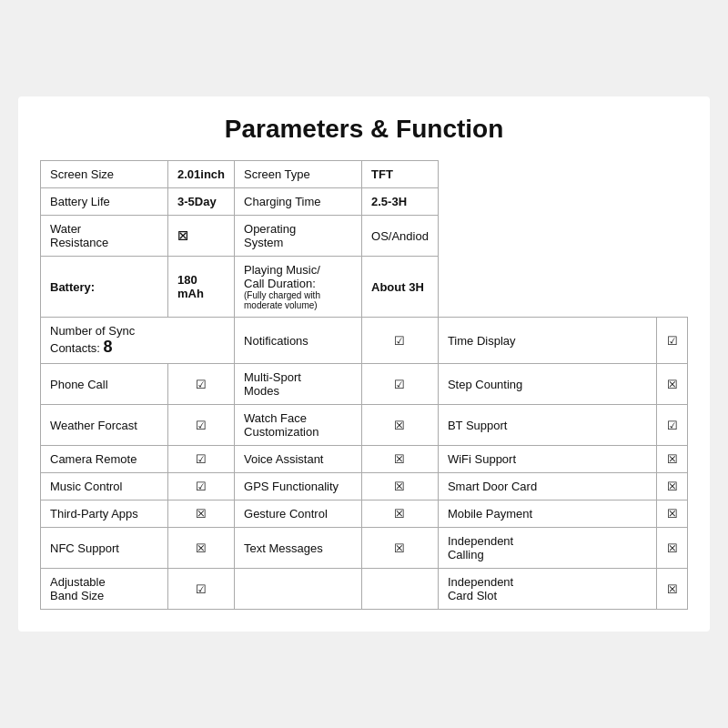 This screenshot has height=728, width=728. What do you see at coordinates (400, 175) in the screenshot?
I see `screen-type-value: TFT` at bounding box center [400, 175].